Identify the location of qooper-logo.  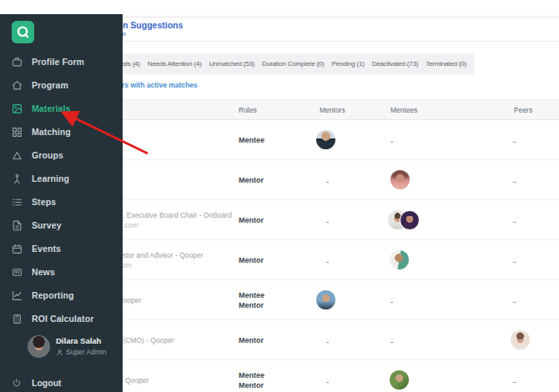
(23, 32).